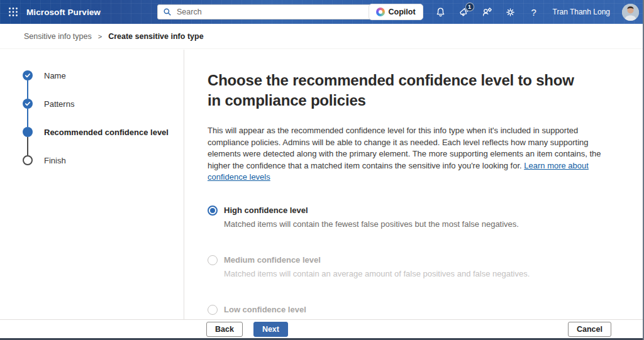 The image size is (644, 340). What do you see at coordinates (225, 329) in the screenshot?
I see `back-button: Back` at bounding box center [225, 329].